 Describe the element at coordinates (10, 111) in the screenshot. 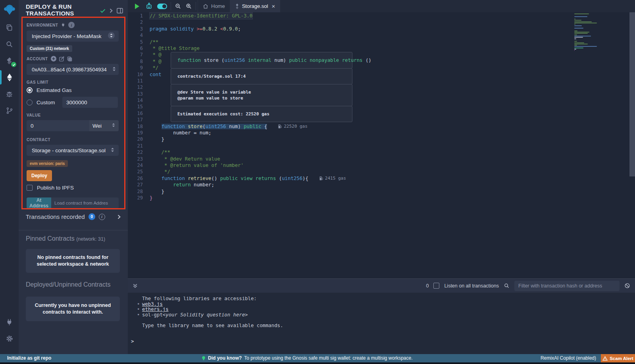

I see `git-button` at that location.